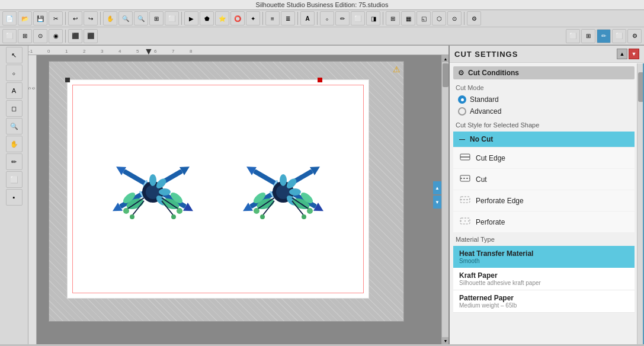 The height and width of the screenshot is (346, 644). Describe the element at coordinates (14, 180) in the screenshot. I see `shape-tool: ⬜` at that location.